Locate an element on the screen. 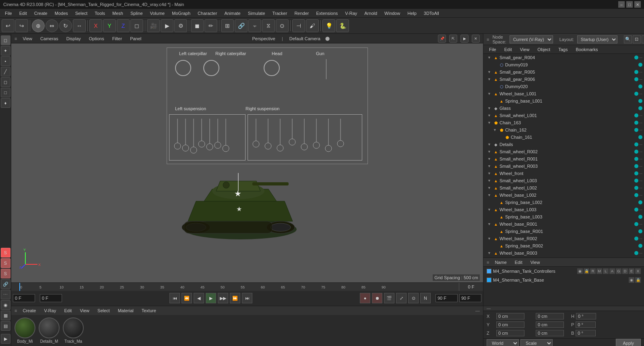 Image resolution: width=644 pixels, height=346 pixels. rig-head-circle is located at coordinates (272, 68).